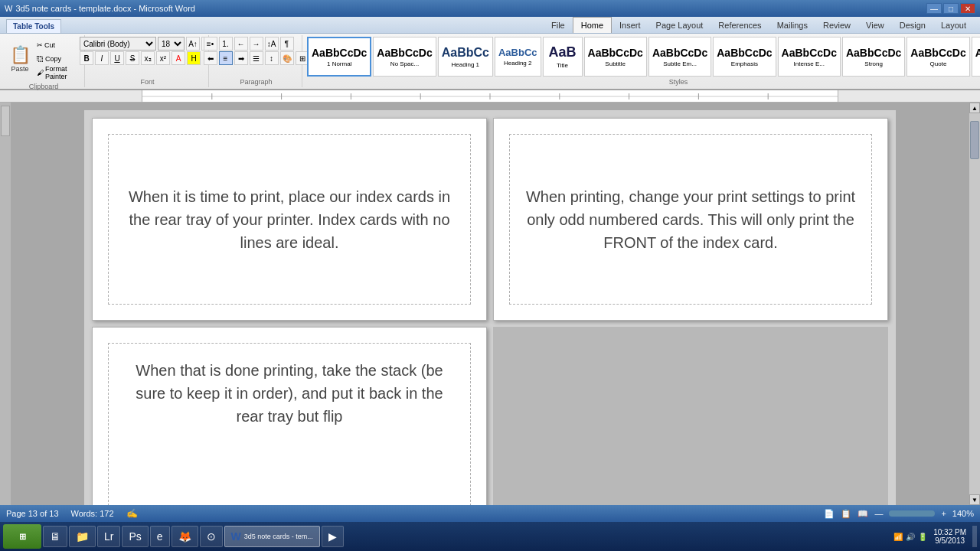 The width and height of the screenshot is (980, 551). I want to click on tab-design: Design, so click(913, 25).